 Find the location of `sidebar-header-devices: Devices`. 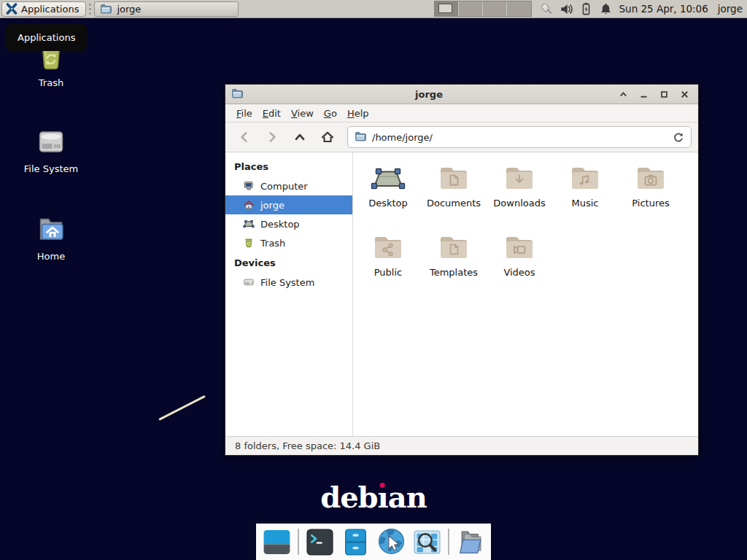

sidebar-header-devices: Devices is located at coordinates (289, 262).